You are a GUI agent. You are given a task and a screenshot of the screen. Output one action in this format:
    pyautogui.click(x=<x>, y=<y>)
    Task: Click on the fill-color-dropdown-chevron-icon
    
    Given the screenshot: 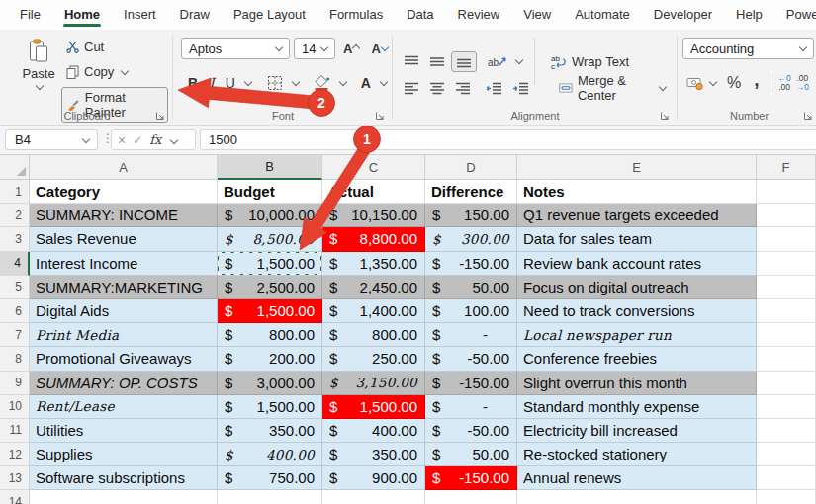 What is the action you would take?
    pyautogui.click(x=343, y=81)
    